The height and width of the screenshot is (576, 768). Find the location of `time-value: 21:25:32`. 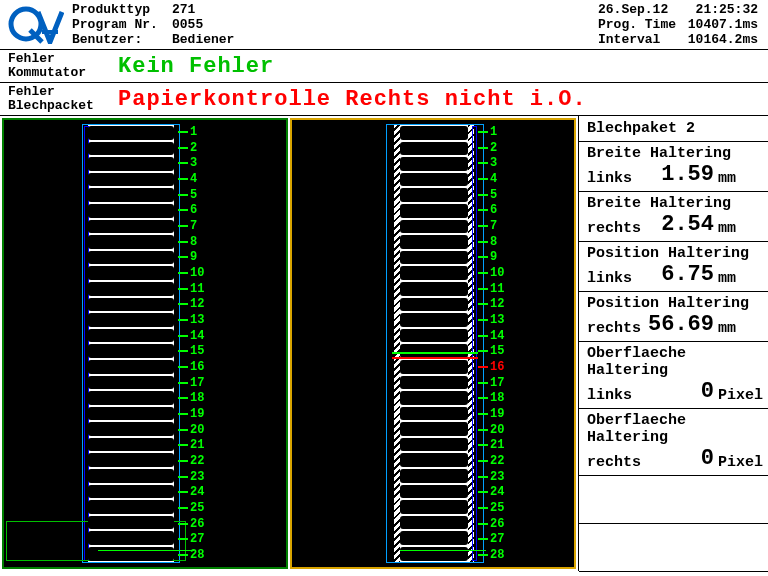

time-value: 21:25:32 is located at coordinates (727, 10).